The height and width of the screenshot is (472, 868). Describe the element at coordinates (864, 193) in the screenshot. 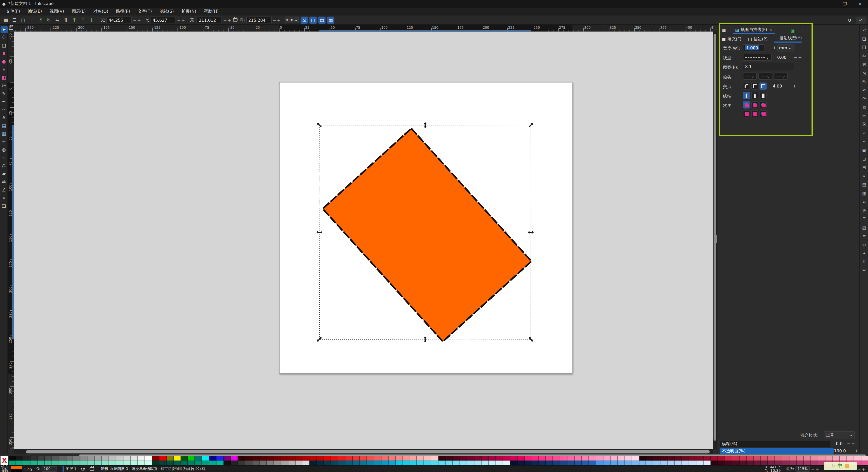

I see `ungroup-button: ▥` at that location.